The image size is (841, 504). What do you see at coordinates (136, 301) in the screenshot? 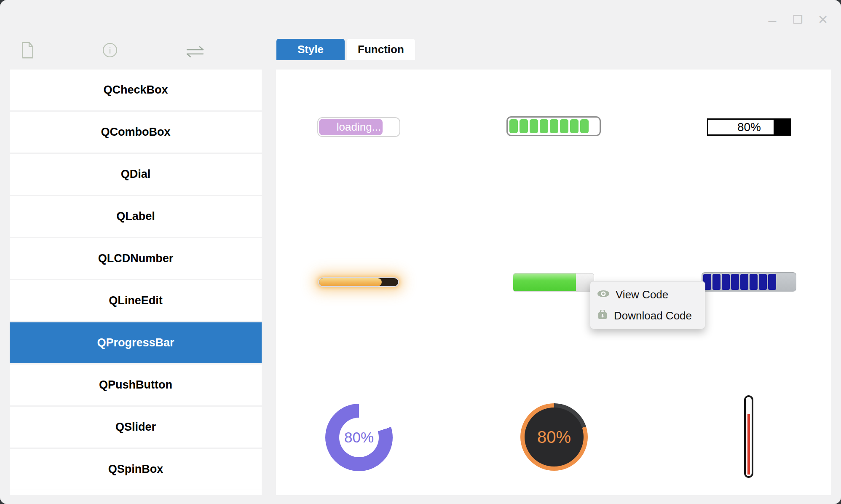
I see `sidebar-item-qlineedit: QLineEdit` at bounding box center [136, 301].